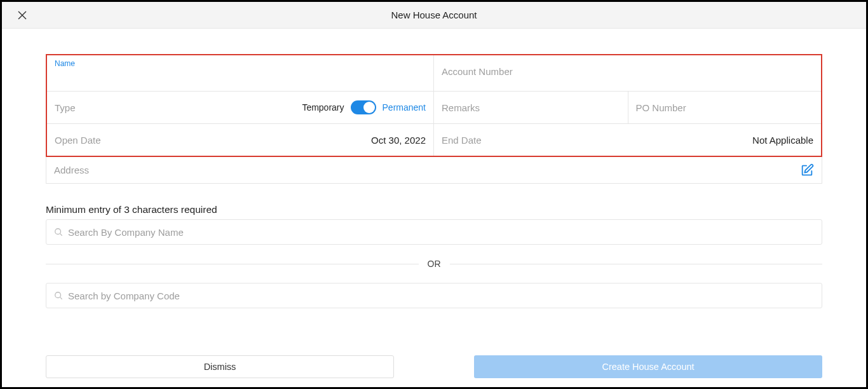  I want to click on create-house-account-button: Create House Account, so click(648, 367).